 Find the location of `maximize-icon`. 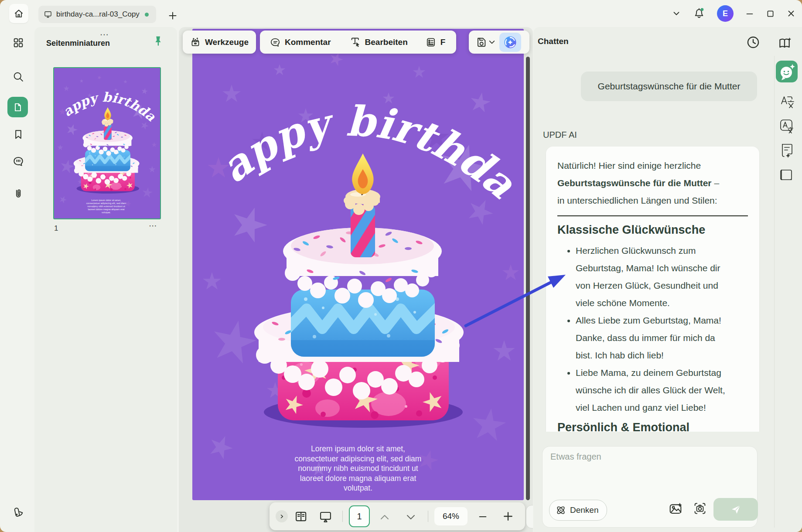

maximize-icon is located at coordinates (770, 14).